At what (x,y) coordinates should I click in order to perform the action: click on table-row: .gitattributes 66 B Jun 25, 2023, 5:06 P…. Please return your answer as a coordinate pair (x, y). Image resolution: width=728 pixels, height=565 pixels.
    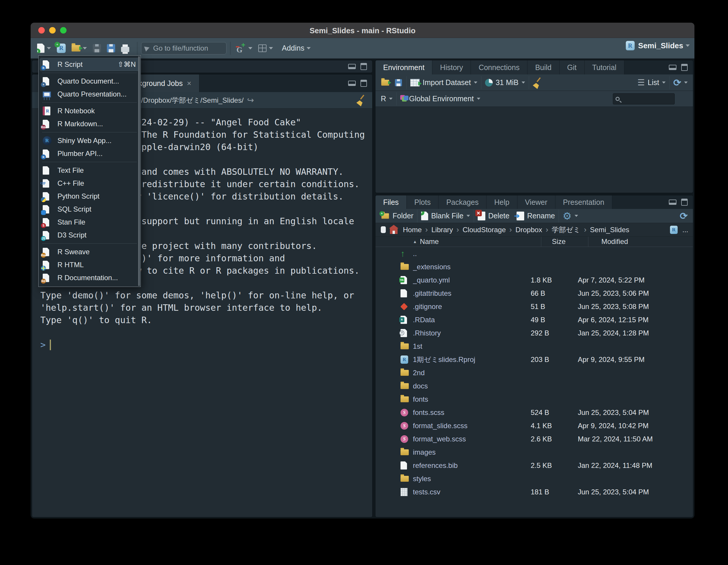
    Looking at the image, I should click on (534, 293).